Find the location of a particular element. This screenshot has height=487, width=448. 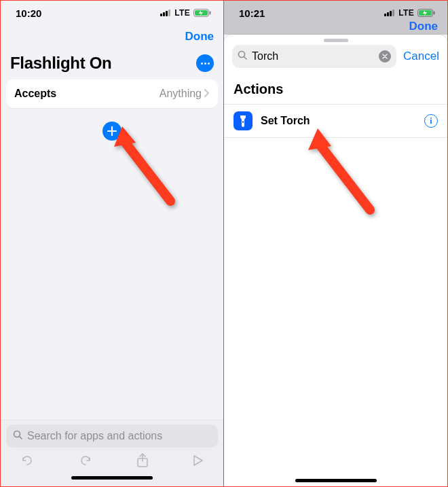

search-input: Torch is located at coordinates (314, 56).